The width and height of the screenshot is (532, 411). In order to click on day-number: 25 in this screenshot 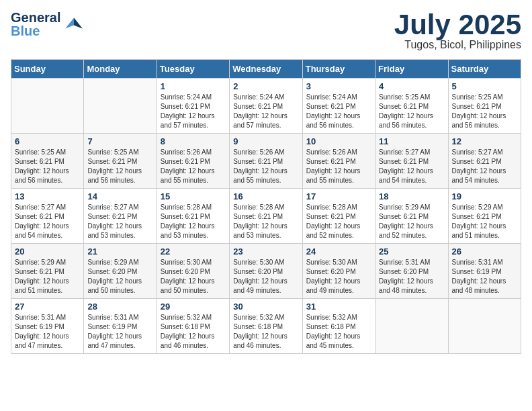, I will do `click(411, 251)`.